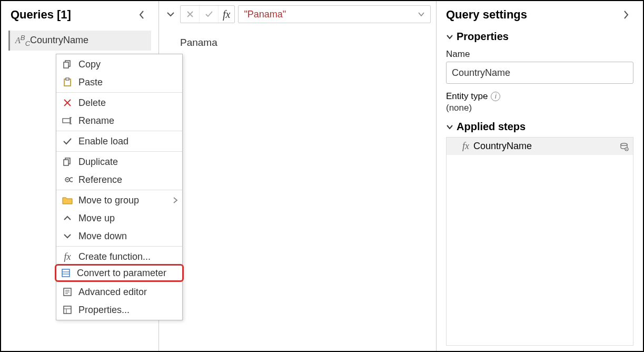  What do you see at coordinates (66, 273) in the screenshot?
I see `parameter-icon` at bounding box center [66, 273].